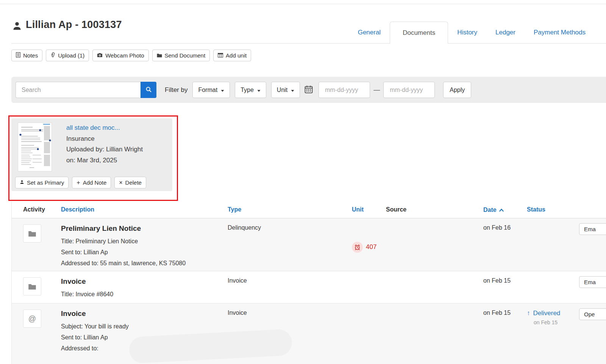 This screenshot has height=364, width=606. What do you see at coordinates (131, 55) in the screenshot?
I see `toolbar: Notes Upload (1) Webcam Photo Send Docum…` at bounding box center [131, 55].